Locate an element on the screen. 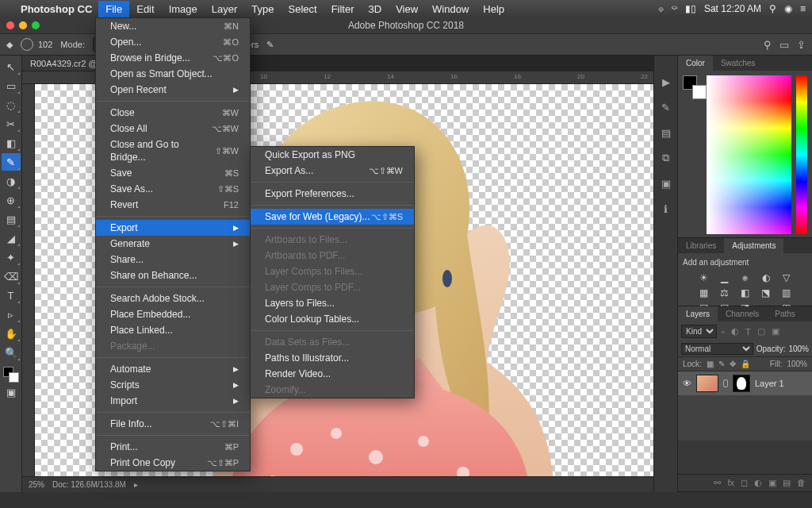 The height and width of the screenshot is (508, 812). link-layers-icon: ⚯ is located at coordinates (717, 483).